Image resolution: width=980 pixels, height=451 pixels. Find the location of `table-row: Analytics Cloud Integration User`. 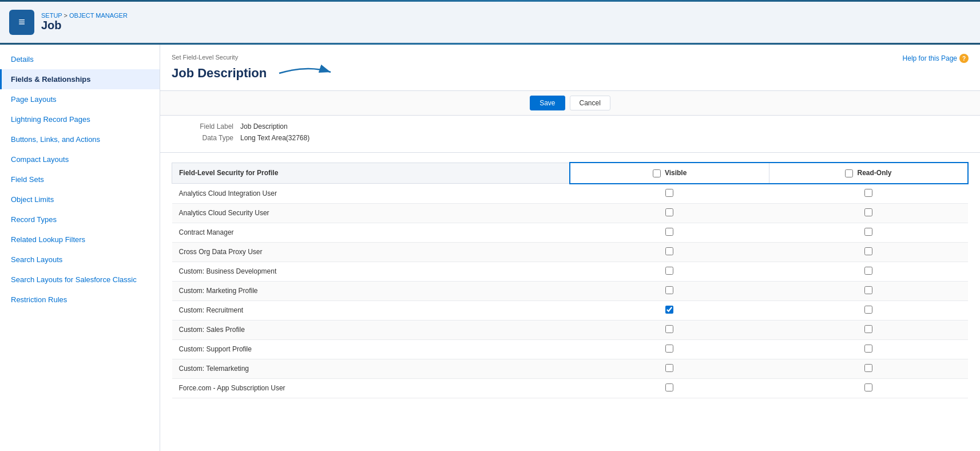

table-row: Analytics Cloud Integration User is located at coordinates (570, 193).